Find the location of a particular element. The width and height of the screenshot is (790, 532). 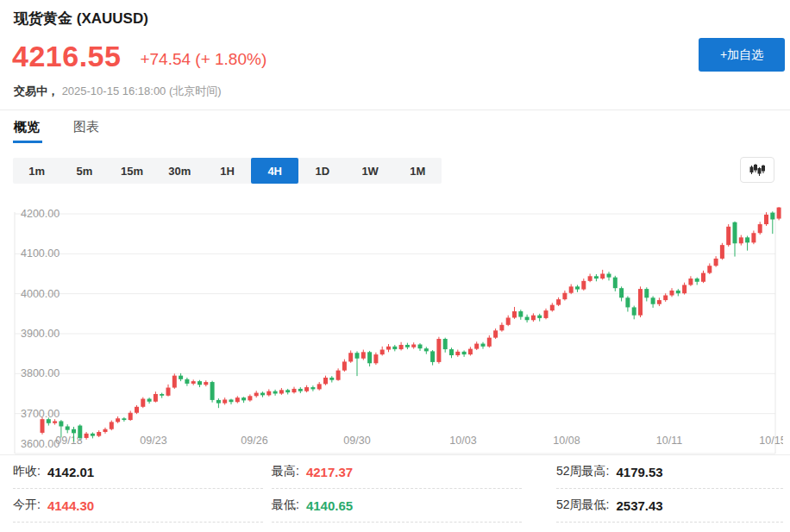

candlestick-icon is located at coordinates (757, 170).